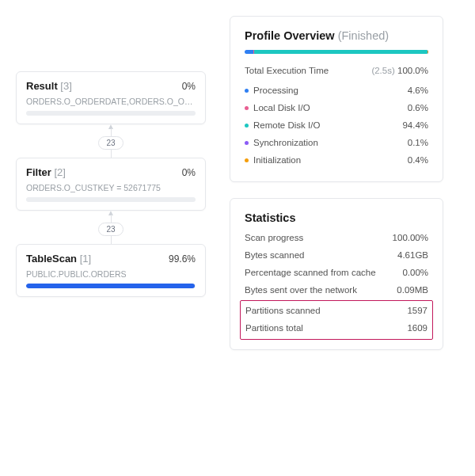  Describe the element at coordinates (336, 125) in the screenshot. I see `overview-row: Remote Disk I/O94.4%` at that location.